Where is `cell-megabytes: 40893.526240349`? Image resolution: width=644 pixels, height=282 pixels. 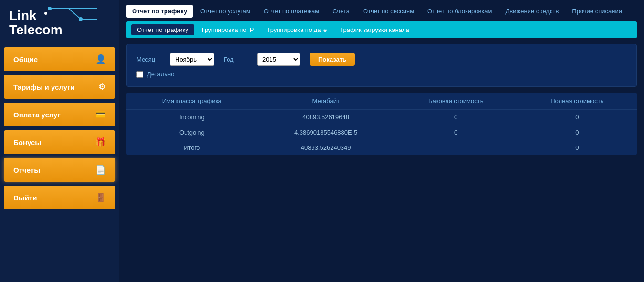 cell-megabytes: 40893.526240349 is located at coordinates (326, 148).